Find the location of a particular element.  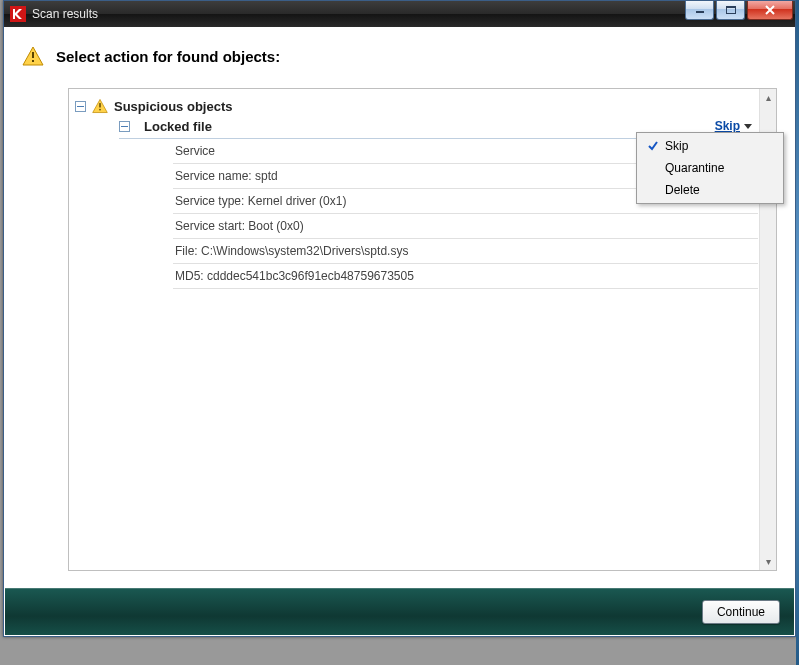

maximize-button is located at coordinates (730, 10).